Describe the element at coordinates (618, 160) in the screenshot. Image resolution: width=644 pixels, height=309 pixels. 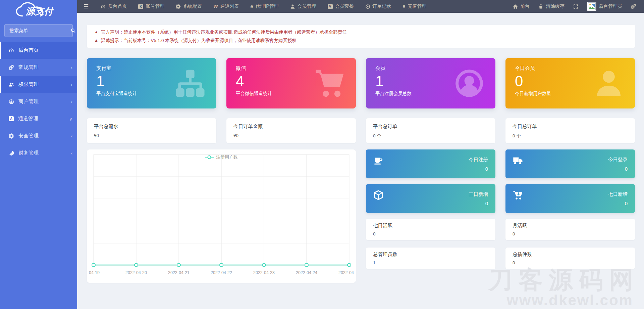
I see `mini-label: 今日登录` at that location.